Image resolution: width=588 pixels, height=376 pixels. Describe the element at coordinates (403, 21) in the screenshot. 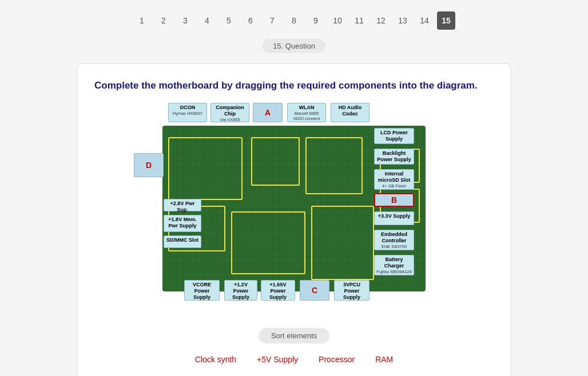

I see `page-num-13: 13` at that location.